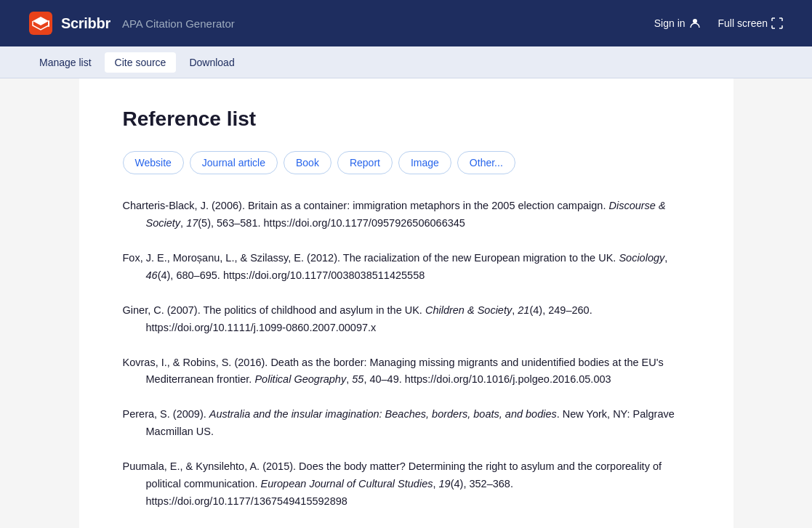  Describe the element at coordinates (307, 163) in the screenshot. I see `source-type-book: Book` at that location.